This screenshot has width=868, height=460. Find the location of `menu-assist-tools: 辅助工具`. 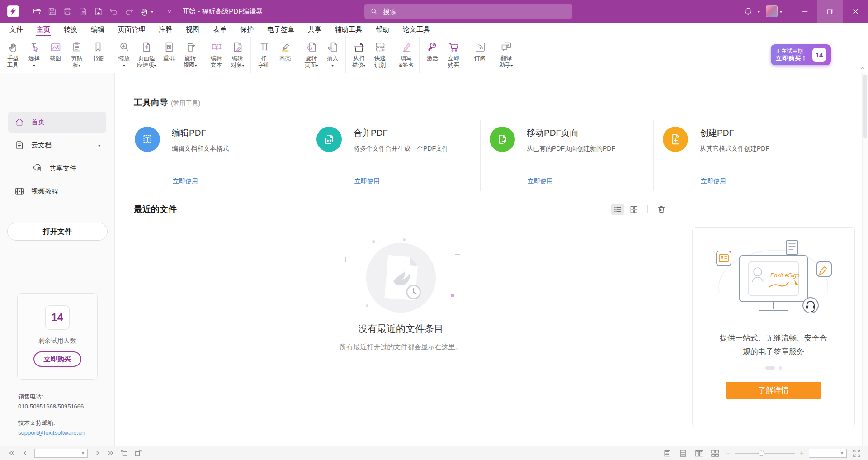

menu-assist-tools: 辅助工具 is located at coordinates (349, 30).